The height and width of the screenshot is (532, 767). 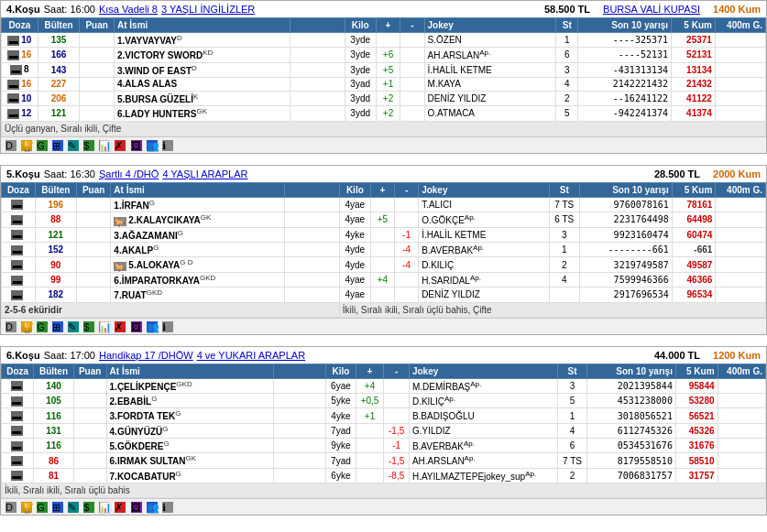 What do you see at coordinates (20, 98) in the screenshot?
I see `horse-doz-4: ▬10` at bounding box center [20, 98].